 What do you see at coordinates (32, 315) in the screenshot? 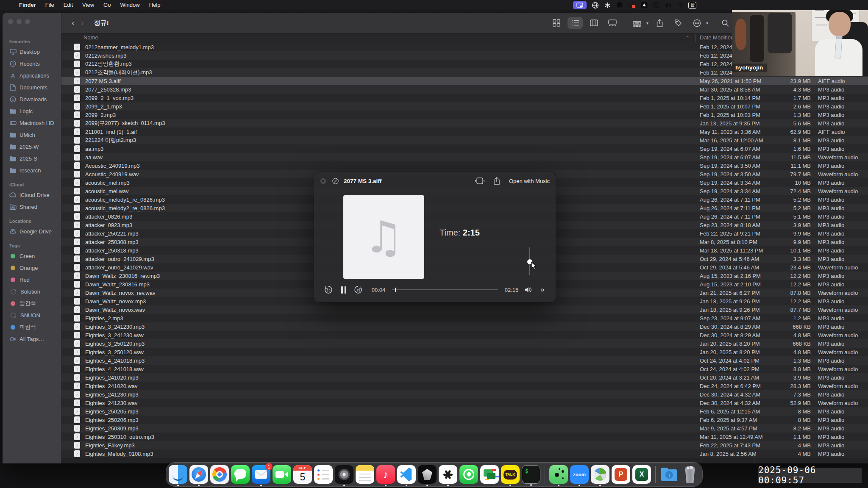
I see `sidebar-item-snuon: SNUON` at bounding box center [32, 315].